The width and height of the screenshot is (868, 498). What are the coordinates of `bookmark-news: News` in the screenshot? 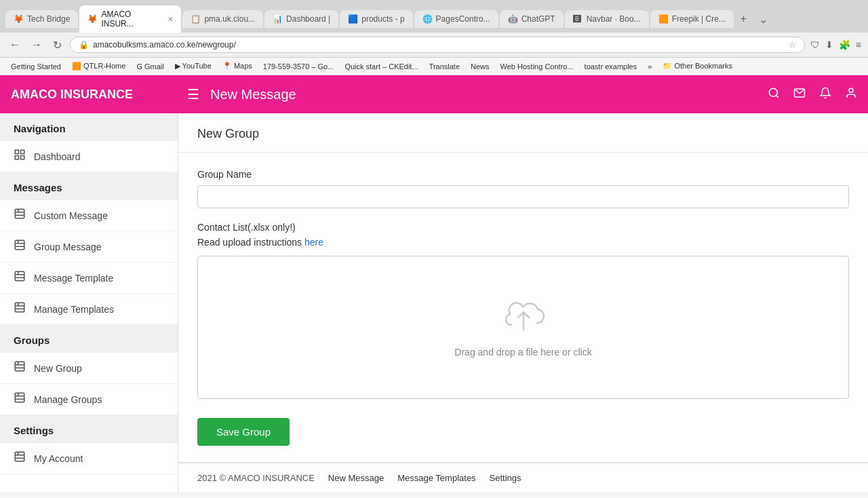 It's located at (480, 66).